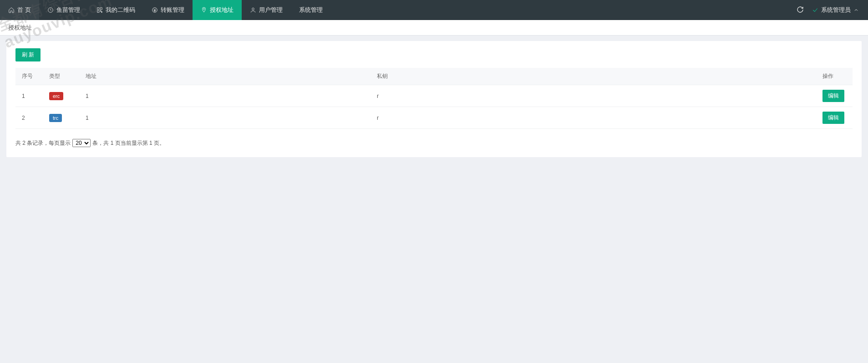 The image size is (868, 363). I want to click on nav-home: 首 页, so click(20, 10).